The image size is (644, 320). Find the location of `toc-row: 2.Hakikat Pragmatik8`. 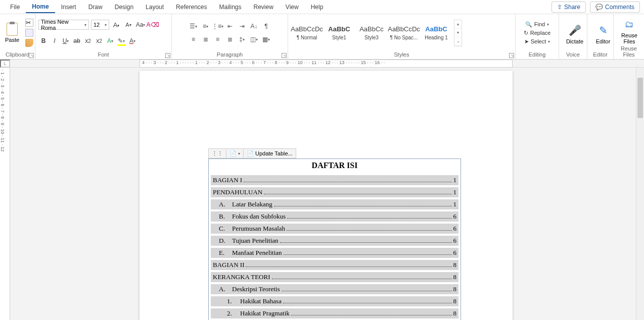

toc-row: 2.Hakikat Pragmatik8 is located at coordinates (335, 313).